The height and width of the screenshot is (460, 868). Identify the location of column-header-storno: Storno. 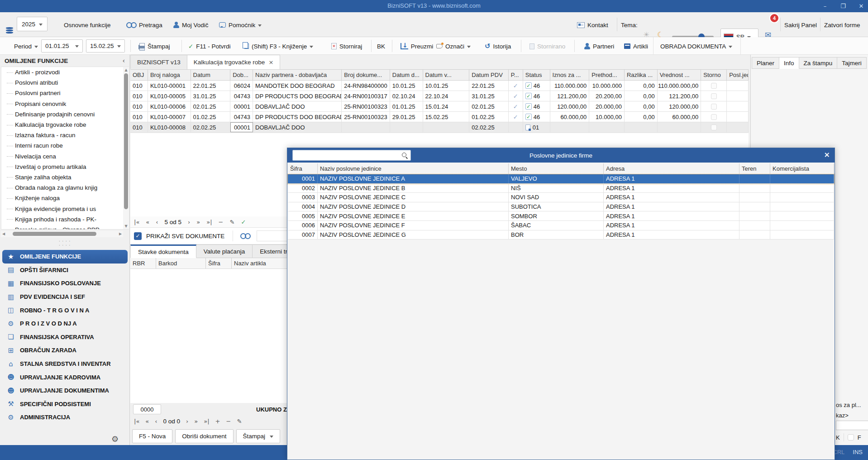
(714, 75).